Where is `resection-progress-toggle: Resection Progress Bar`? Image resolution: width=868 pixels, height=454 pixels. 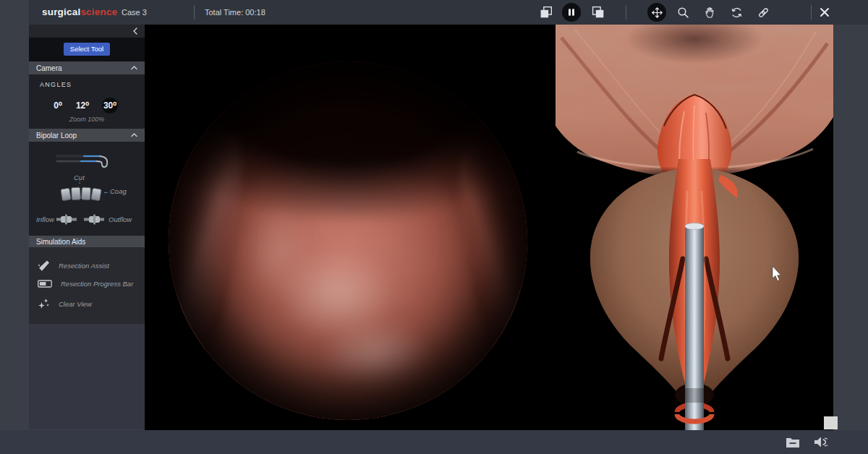
resection-progress-toggle: Resection Progress Bar is located at coordinates (85, 283).